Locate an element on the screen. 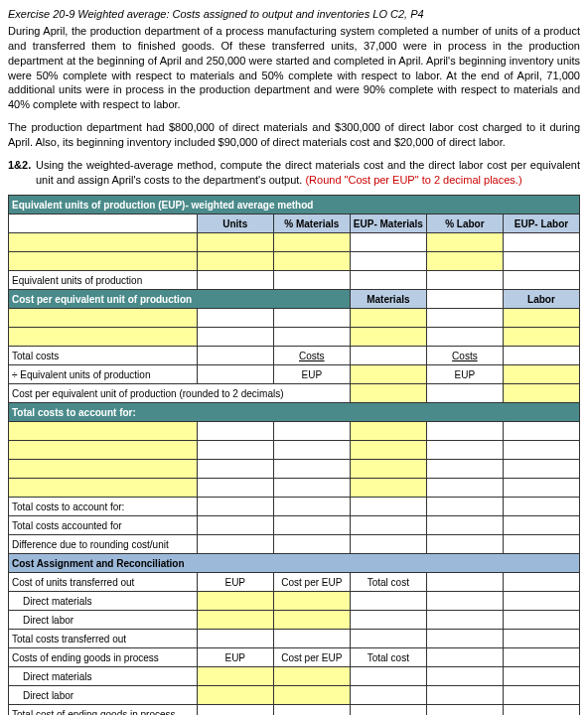  row-cpeu-rounded: Cost per equivalent unit of production (… is located at coordinates (180, 393).